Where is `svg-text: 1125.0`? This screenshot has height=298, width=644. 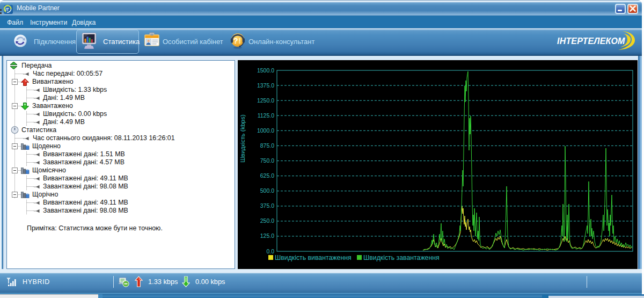
svg-text: 1125.0 is located at coordinates (266, 115).